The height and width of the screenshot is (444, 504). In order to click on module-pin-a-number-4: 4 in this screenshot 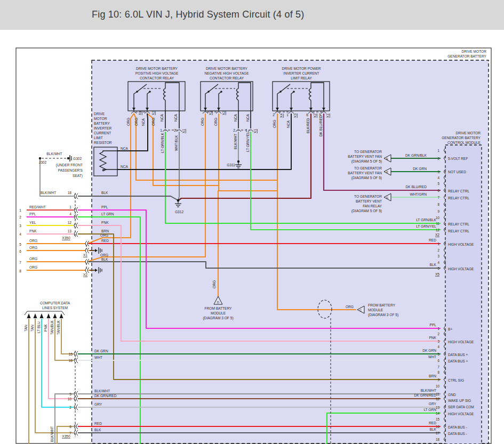, I will do `click(438, 178)`.